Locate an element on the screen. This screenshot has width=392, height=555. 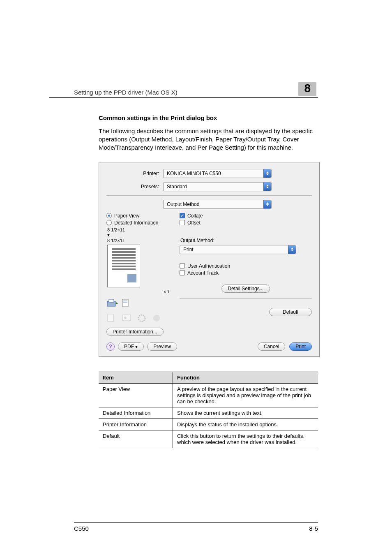
radio-paper-view-input is located at coordinates (109, 215).